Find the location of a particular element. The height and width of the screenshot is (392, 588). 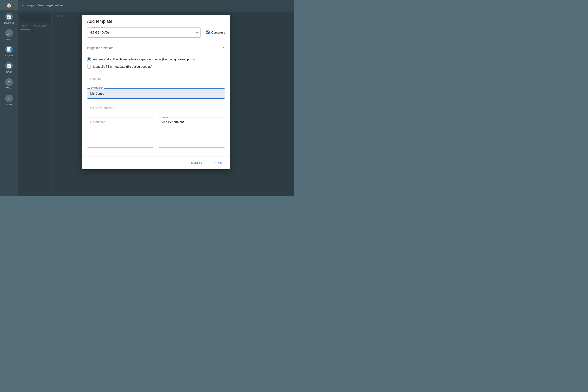

investigator-field: Investigator is located at coordinates (156, 94).